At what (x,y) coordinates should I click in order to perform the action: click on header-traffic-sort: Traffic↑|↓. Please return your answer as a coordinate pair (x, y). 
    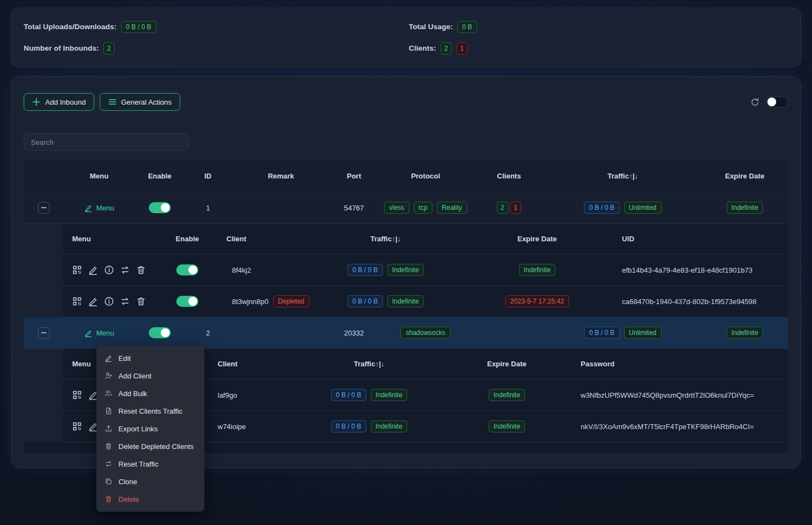
    Looking at the image, I should click on (622, 176).